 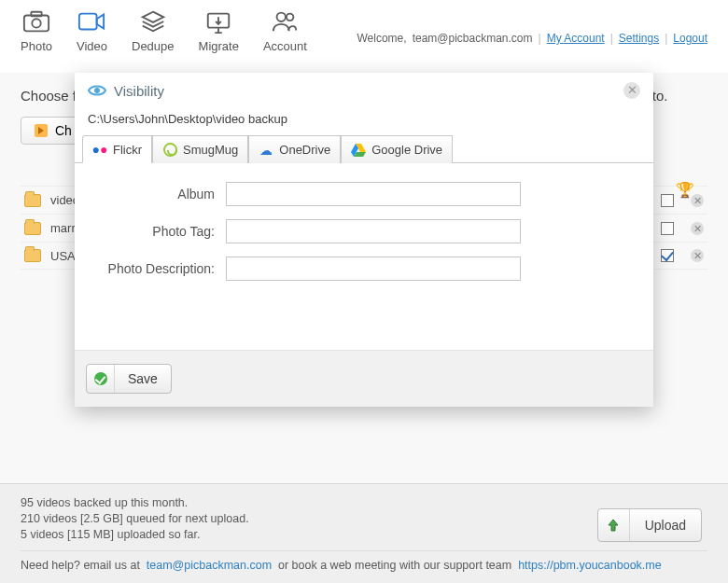 What do you see at coordinates (381, 38) in the screenshot?
I see `welcome-label: Welcome,` at bounding box center [381, 38].